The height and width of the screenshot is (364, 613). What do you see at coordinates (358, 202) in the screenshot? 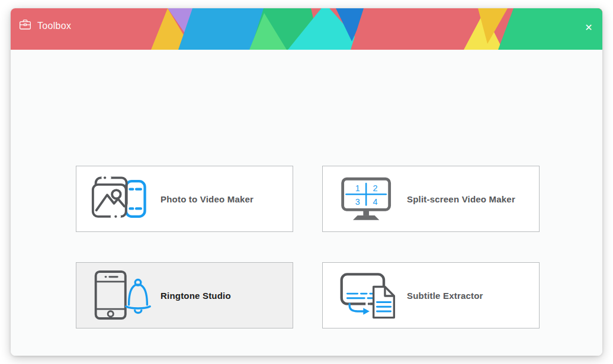
I see `svg-text: 3` at bounding box center [358, 202].